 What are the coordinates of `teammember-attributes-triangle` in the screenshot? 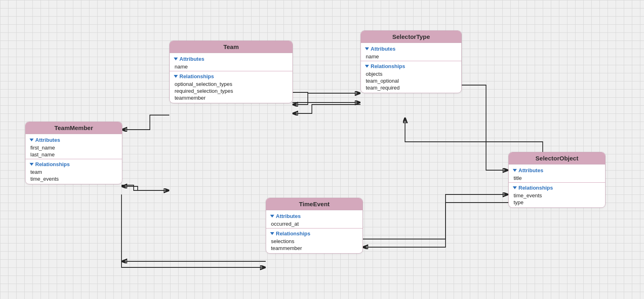 It's located at (32, 140).